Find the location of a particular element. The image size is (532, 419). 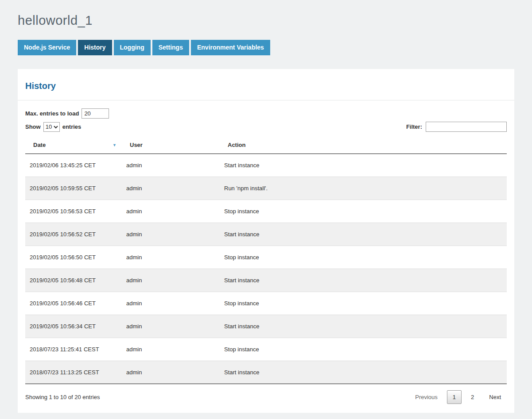

show-label: Show is located at coordinates (33, 127).